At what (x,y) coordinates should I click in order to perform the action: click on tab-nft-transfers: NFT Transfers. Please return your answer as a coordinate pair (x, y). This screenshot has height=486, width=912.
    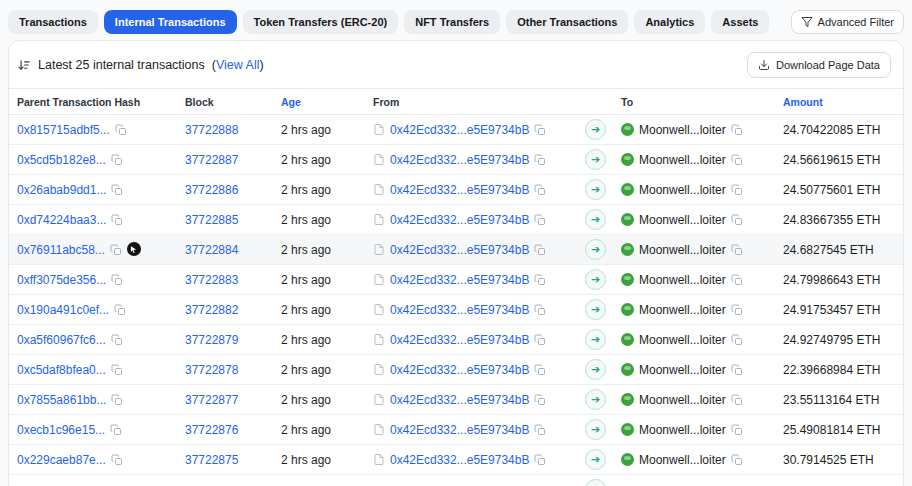
    Looking at the image, I should click on (452, 22).